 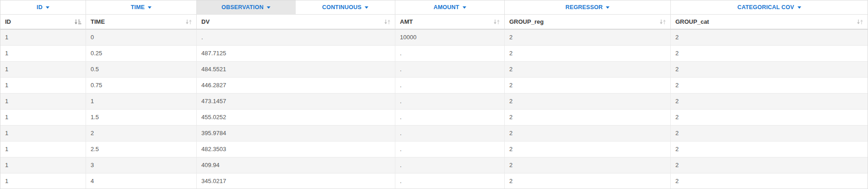 What do you see at coordinates (296, 101) in the screenshot?
I see `cell: 473.1457` at bounding box center [296, 101].